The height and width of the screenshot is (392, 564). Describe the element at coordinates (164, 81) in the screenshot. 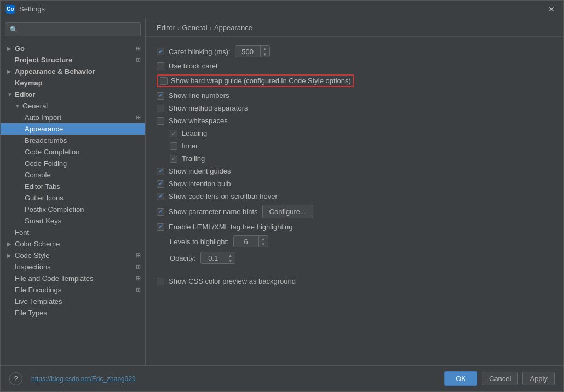

I see `show-hard-wrap-checkbox` at that location.